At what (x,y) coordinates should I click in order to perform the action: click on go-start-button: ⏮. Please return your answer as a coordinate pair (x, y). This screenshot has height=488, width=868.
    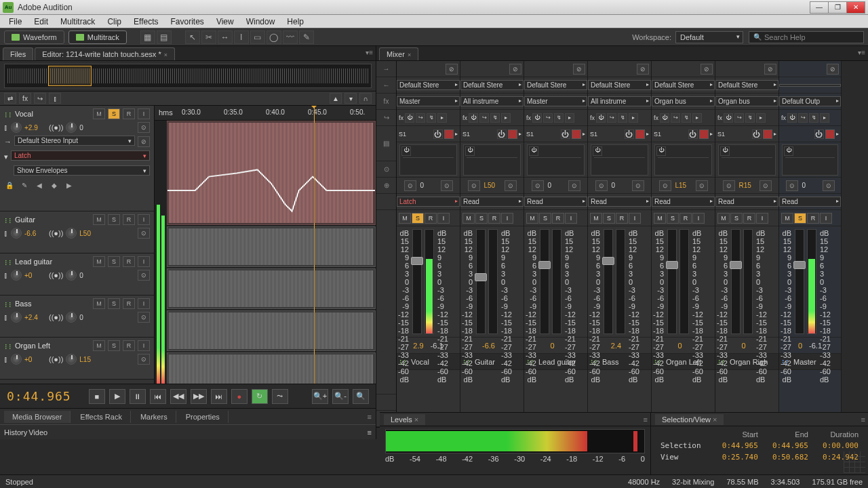
    Looking at the image, I should click on (158, 396).